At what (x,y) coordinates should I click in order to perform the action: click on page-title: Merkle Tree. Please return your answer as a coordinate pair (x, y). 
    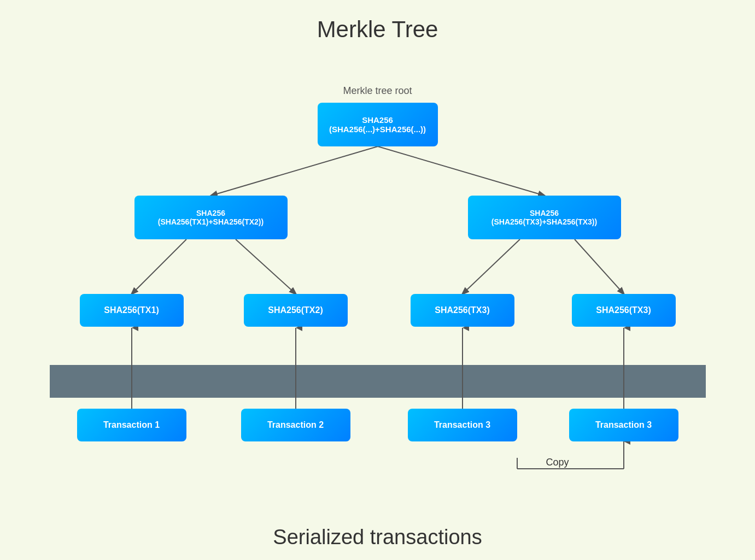
    Looking at the image, I should click on (378, 30).